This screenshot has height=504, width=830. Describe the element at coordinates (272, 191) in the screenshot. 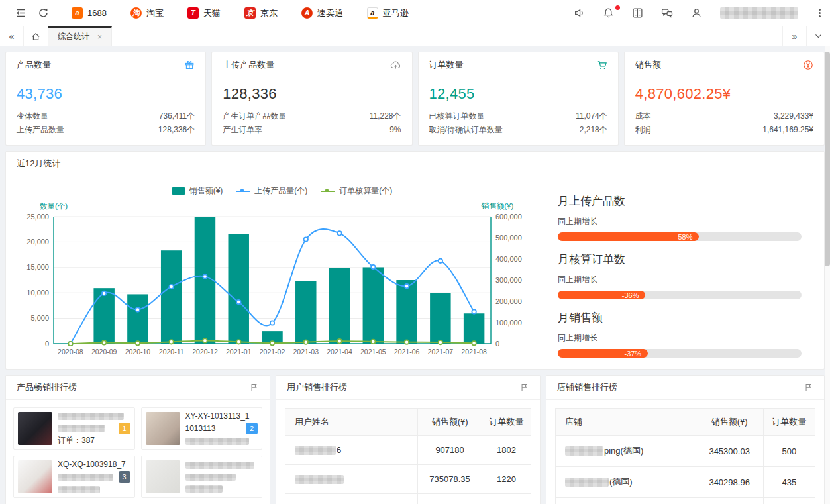

I see `legend-item-1: 上传产品量(个)` at that location.